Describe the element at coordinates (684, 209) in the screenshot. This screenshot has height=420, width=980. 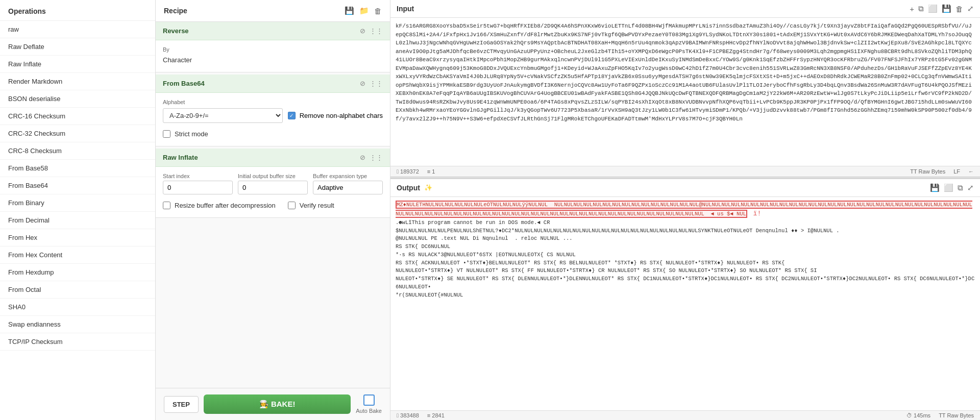
I see `output-highlight-block: MZ♦NULETHNULNULNULNULNULNULeOTNULNULNULÿ…` at that location.